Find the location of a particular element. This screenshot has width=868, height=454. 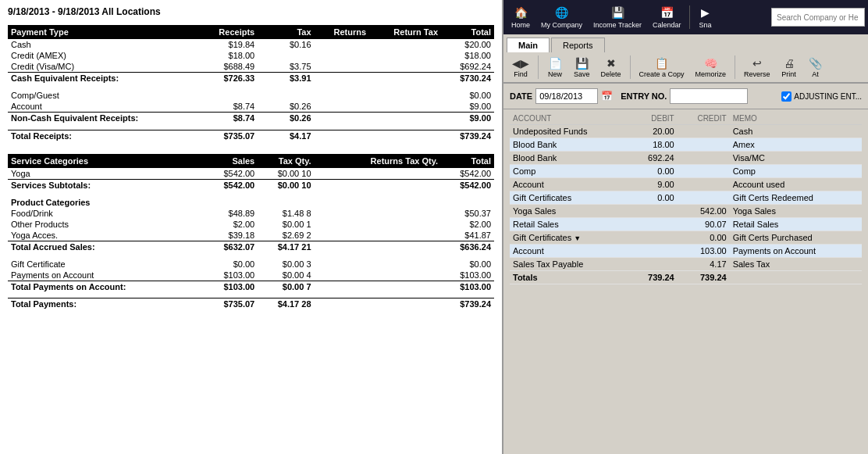

nav-calendar: 📅 Calendar is located at coordinates (667, 17).